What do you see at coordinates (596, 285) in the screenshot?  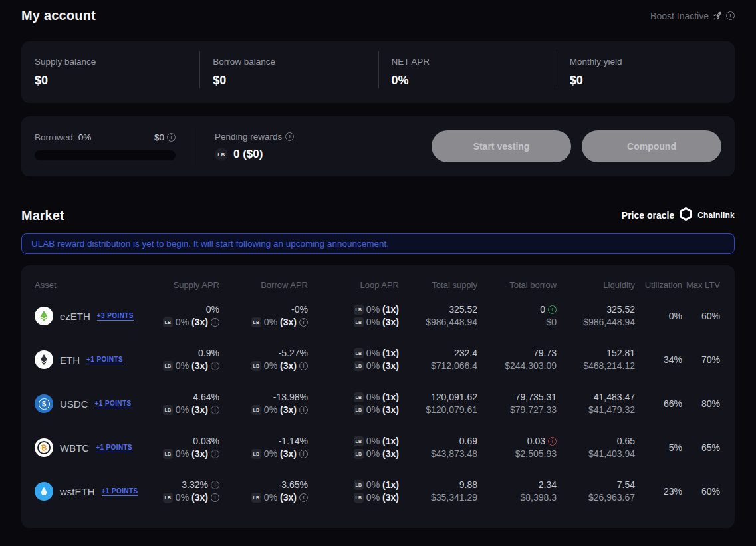 I see `col-liquidity: Liquidity` at bounding box center [596, 285].